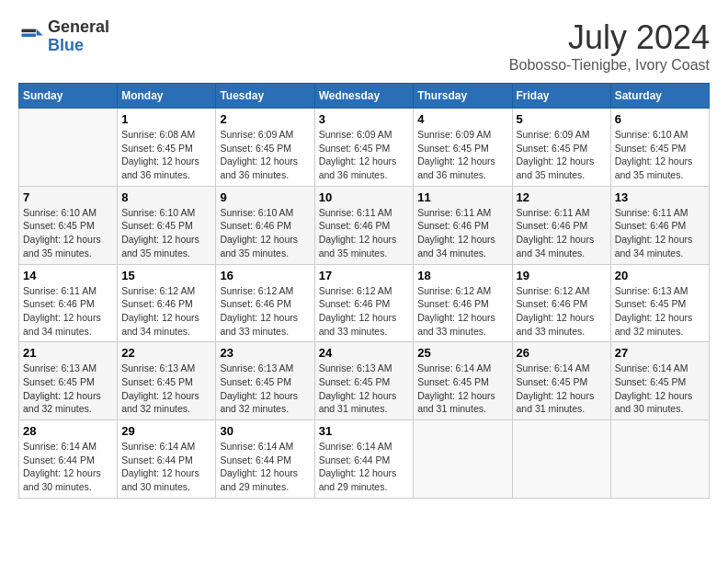 This screenshot has width=728, height=563. Describe the element at coordinates (364, 96) in the screenshot. I see `header-wednesday: Wednesday` at that location.